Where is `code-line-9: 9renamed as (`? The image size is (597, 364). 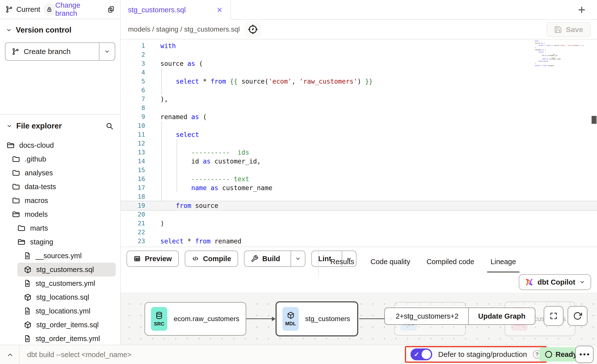
code-line-9: 9renamed as ( is located at coordinates (359, 117).